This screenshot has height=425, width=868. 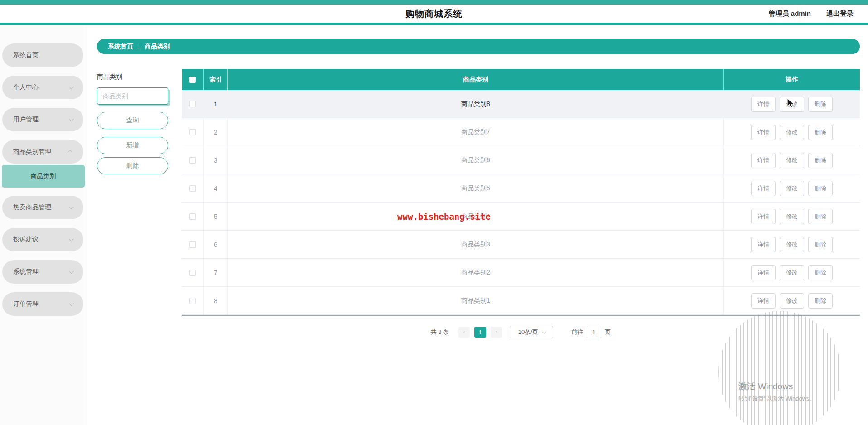 What do you see at coordinates (476, 132) in the screenshot?
I see `row-category: 商品类别7` at bounding box center [476, 132].